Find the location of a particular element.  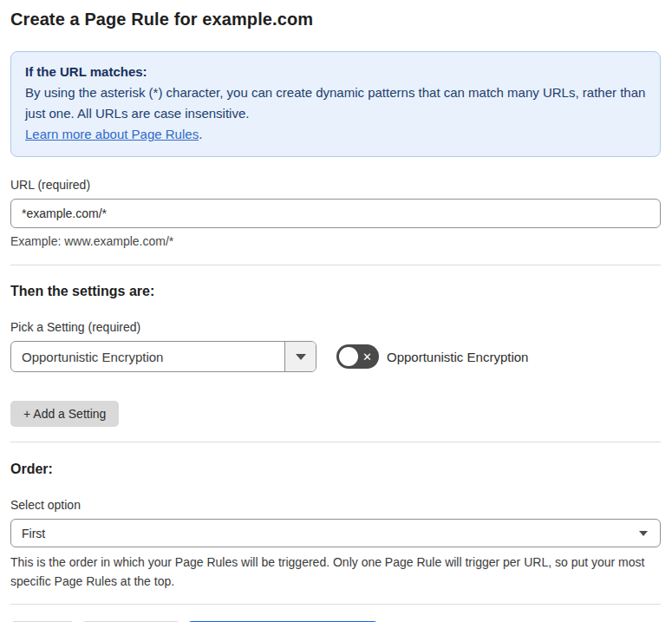

url-field-label: URL (required) is located at coordinates (336, 185).